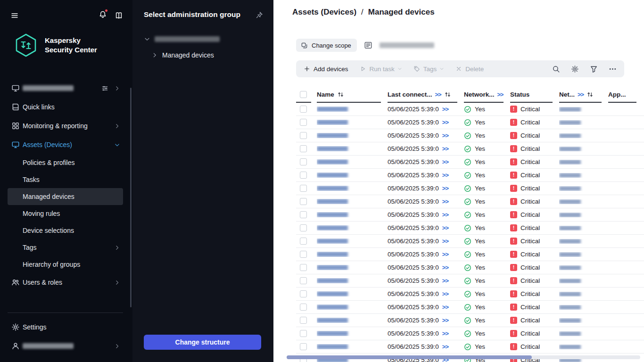 This screenshot has width=644, height=362. What do you see at coordinates (409, 357) in the screenshot?
I see `horizontal-scrollbar-thumb` at bounding box center [409, 357].